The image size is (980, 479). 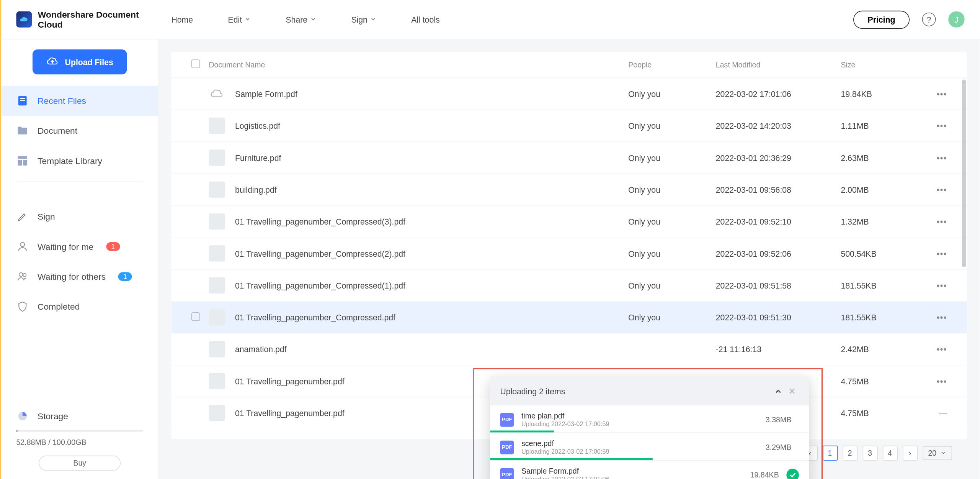 I want to click on sidebar-item-label: Sign, so click(x=46, y=217).